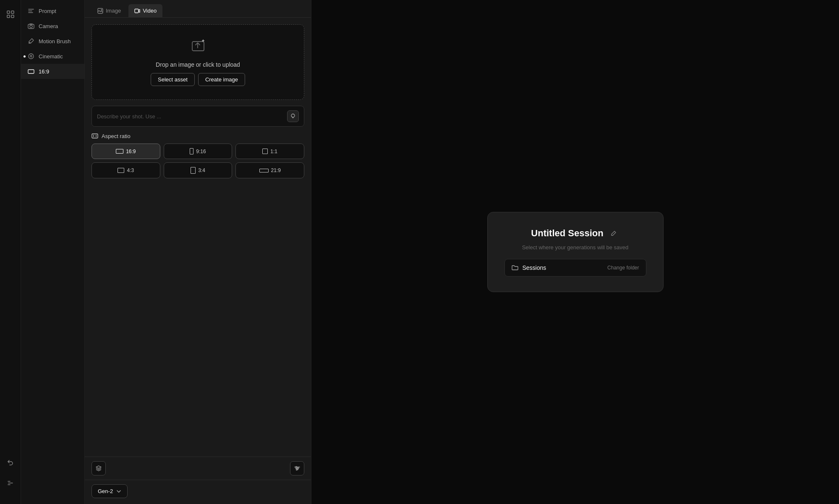 The width and height of the screenshot is (839, 504). I want to click on tab-label: Image, so click(113, 11).